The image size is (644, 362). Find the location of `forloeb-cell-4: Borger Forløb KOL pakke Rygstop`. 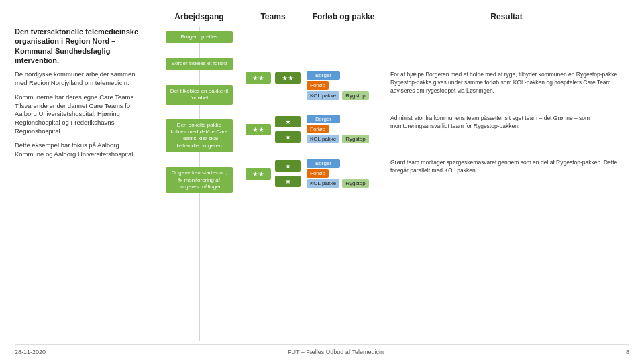

forloeb-cell-4: Borger Forløb KOL pakke Rygstop is located at coordinates (343, 173).